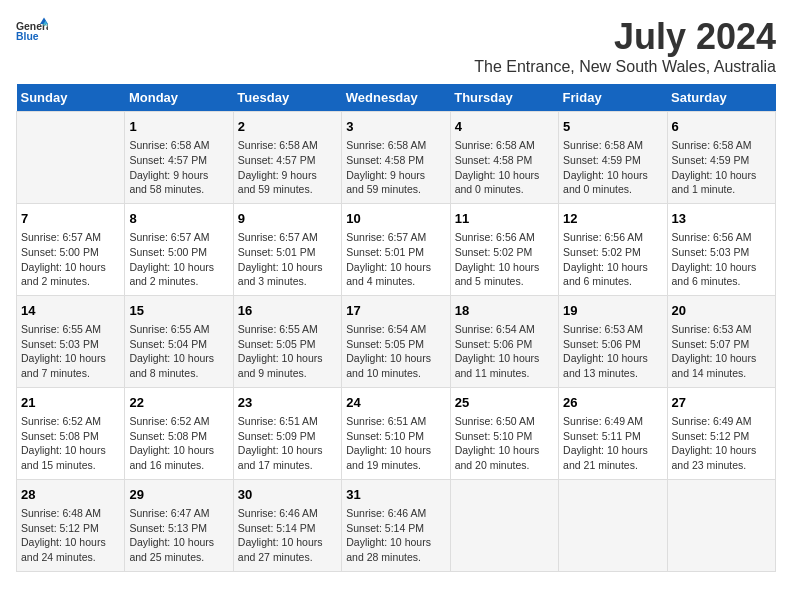  I want to click on day-number: 23, so click(288, 403).